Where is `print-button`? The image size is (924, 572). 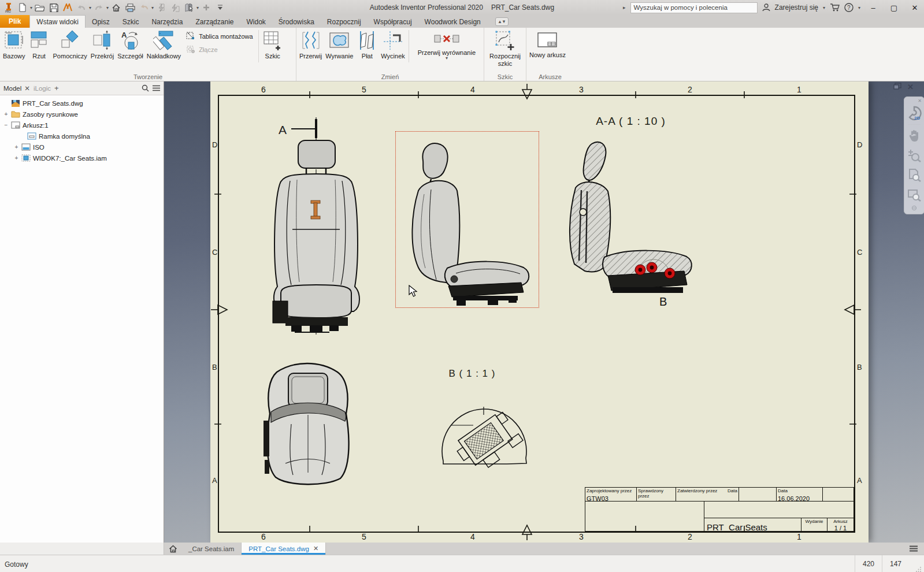
print-button is located at coordinates (130, 8).